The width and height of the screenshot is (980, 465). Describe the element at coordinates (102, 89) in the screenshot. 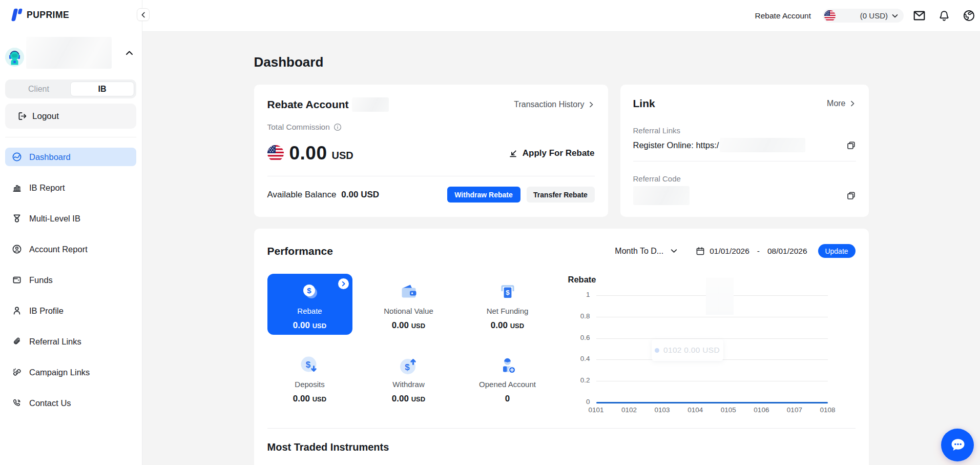

I see `toggle-ib: IB` at that location.